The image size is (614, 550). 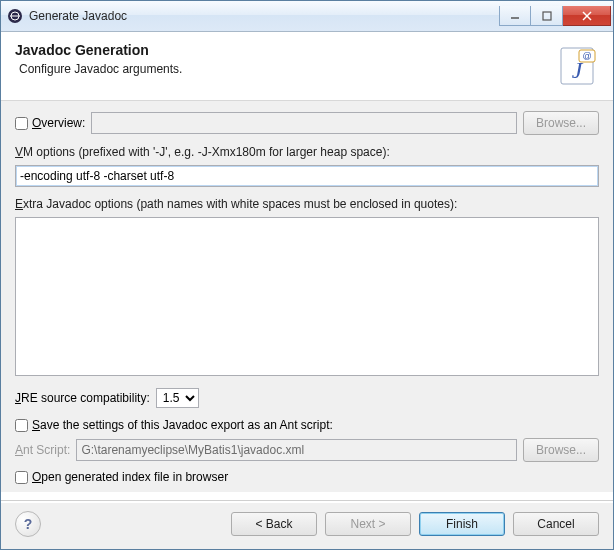 I want to click on overview-row: Overview: Browse..., so click(x=307, y=123).